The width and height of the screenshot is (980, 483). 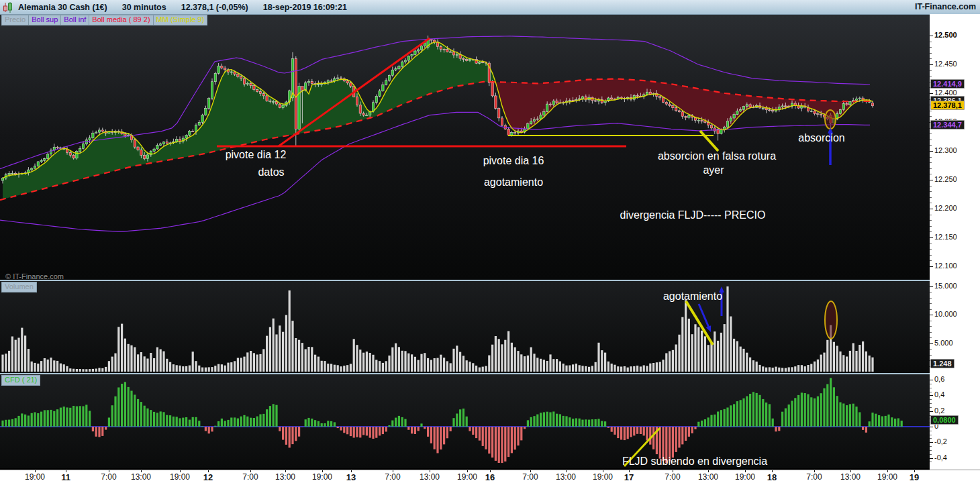 What do you see at coordinates (940, 411) in the screenshot?
I see `axis-label: 0,2` at bounding box center [940, 411].